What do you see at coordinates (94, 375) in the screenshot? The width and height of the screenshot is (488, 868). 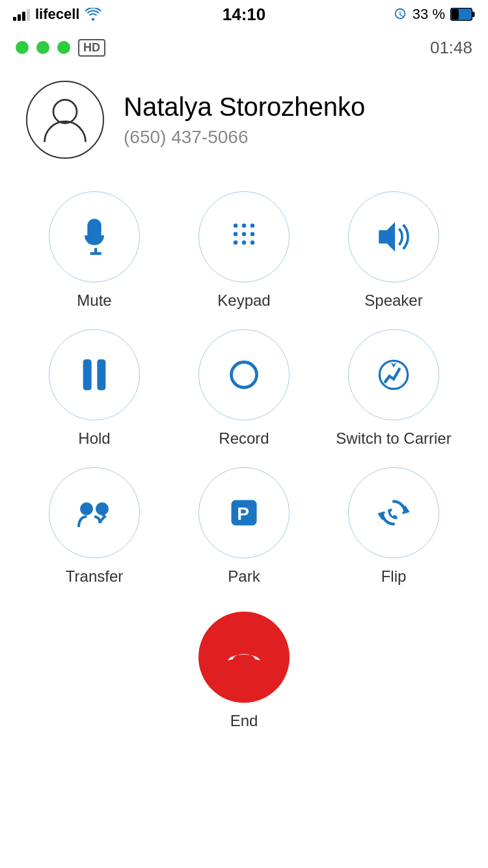 I see `hold-circle` at bounding box center [94, 375].